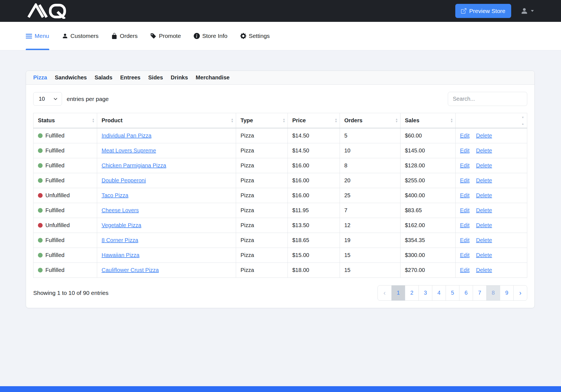 The image size is (561, 392). Describe the element at coordinates (129, 150) in the screenshot. I see `product-link: Meat Lovers Supreme` at that location.